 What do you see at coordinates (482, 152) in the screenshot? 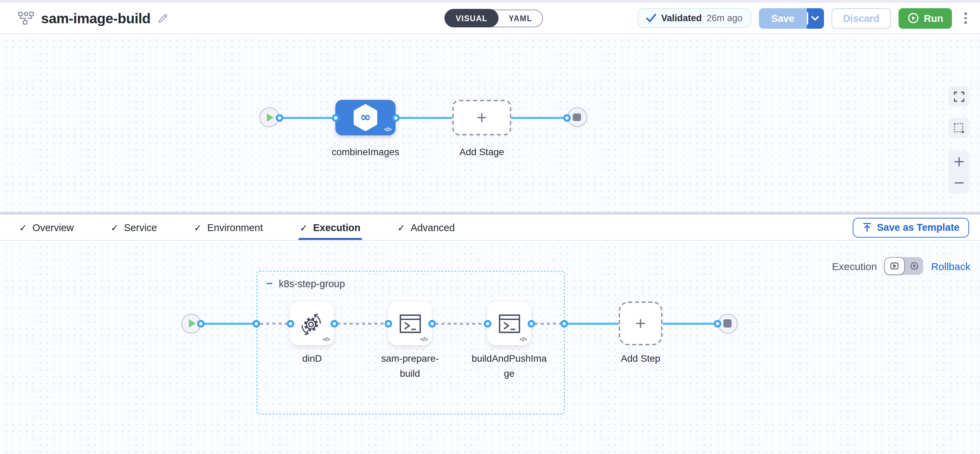
I see `add-stage-label: Add Stage` at bounding box center [482, 152].